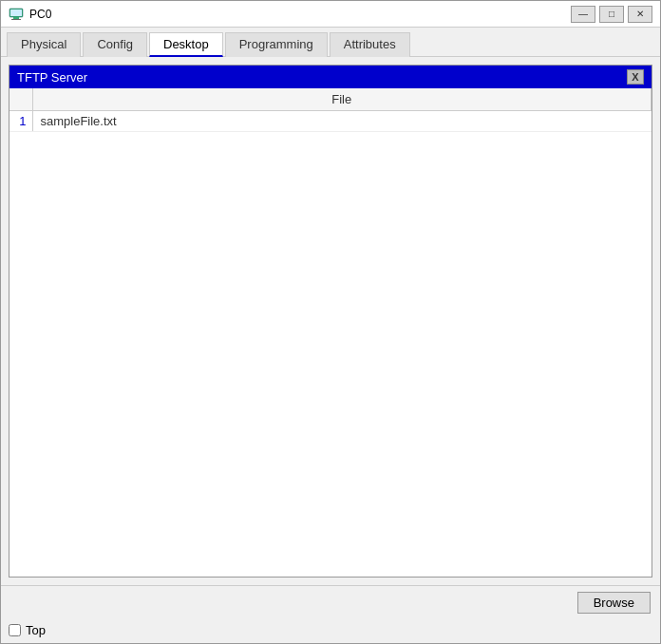 The image size is (661, 644). What do you see at coordinates (52, 78) in the screenshot?
I see `panel-title: TFTP Server` at bounding box center [52, 78].